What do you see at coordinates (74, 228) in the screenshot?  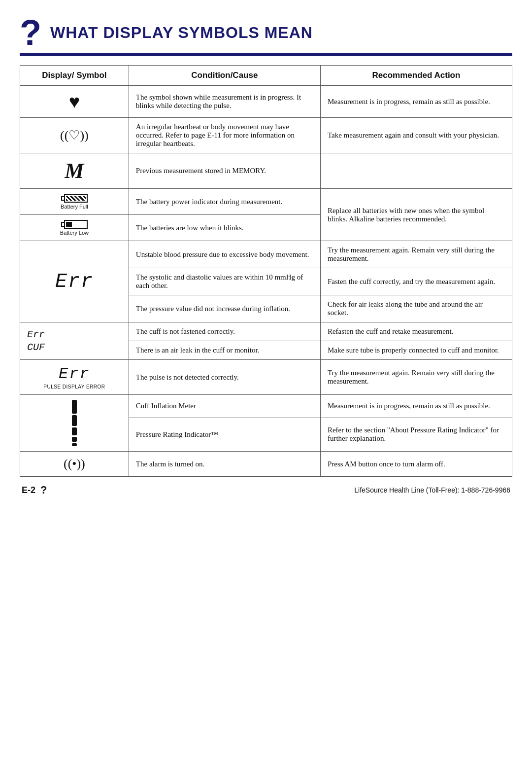 I see `battery-low-display: Battery Low` at bounding box center [74, 228].